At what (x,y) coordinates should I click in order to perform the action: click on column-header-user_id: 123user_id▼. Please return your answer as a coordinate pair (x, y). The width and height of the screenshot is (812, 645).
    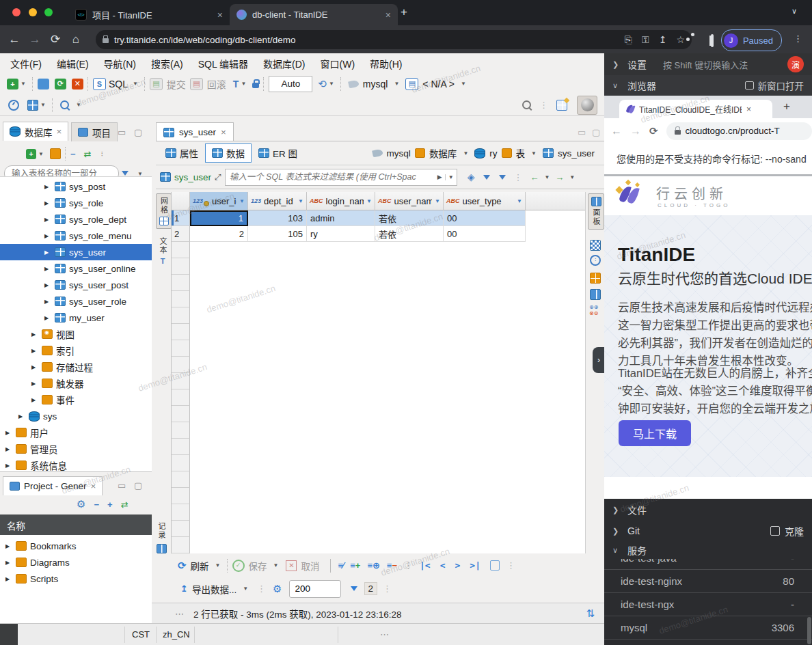
    Looking at the image, I should click on (219, 201).